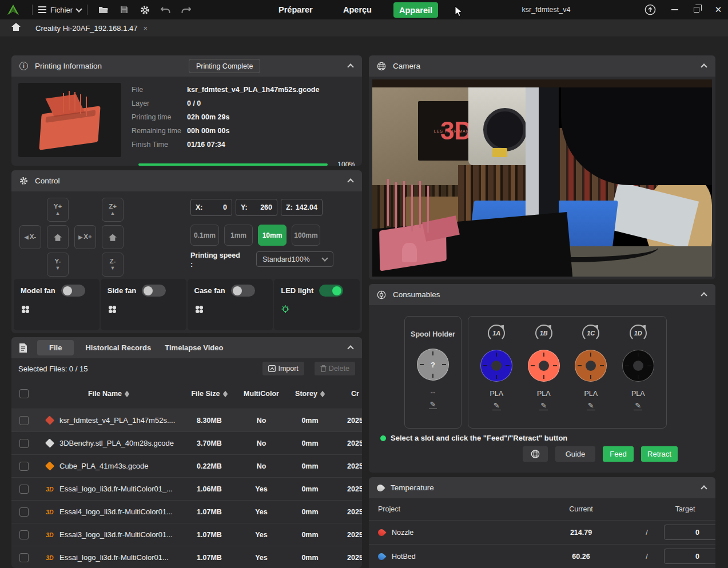 The width and height of the screenshot is (728, 568). What do you see at coordinates (261, 394) in the screenshot?
I see `column-multicolor: MultiColor` at bounding box center [261, 394].